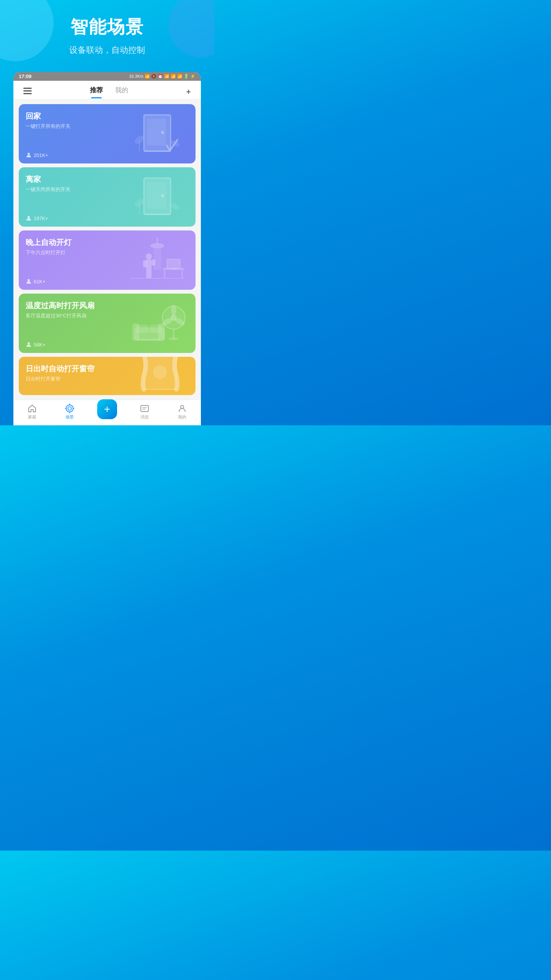 The width and height of the screenshot is (551, 980). Describe the element at coordinates (122, 92) in the screenshot. I see `tab-mine: 我的` at that location.